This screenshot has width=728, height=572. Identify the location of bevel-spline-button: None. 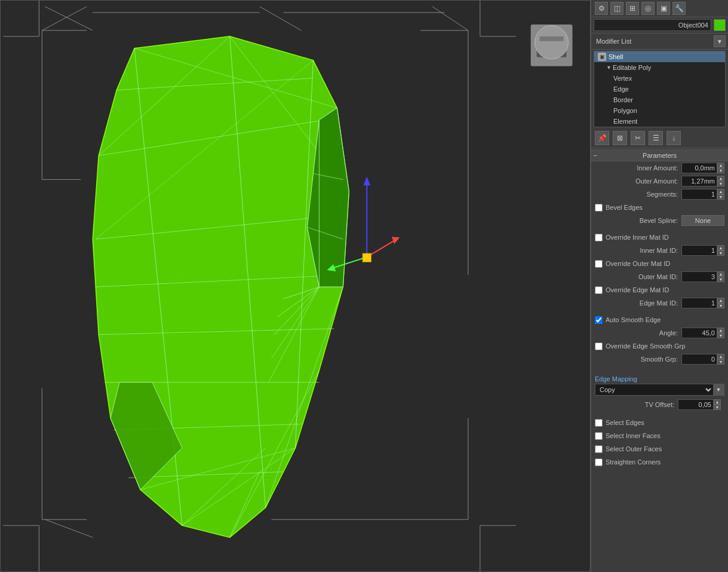
(703, 221).